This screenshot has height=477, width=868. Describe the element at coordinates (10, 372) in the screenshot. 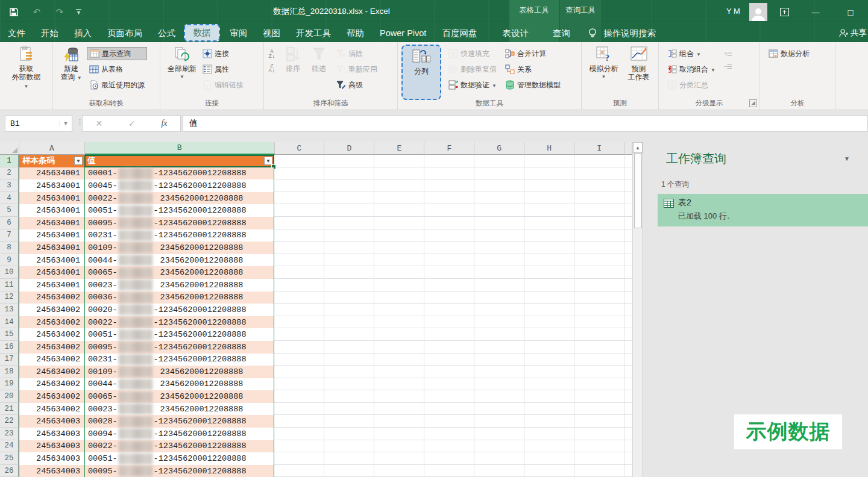

I see `row-header: 18` at that location.